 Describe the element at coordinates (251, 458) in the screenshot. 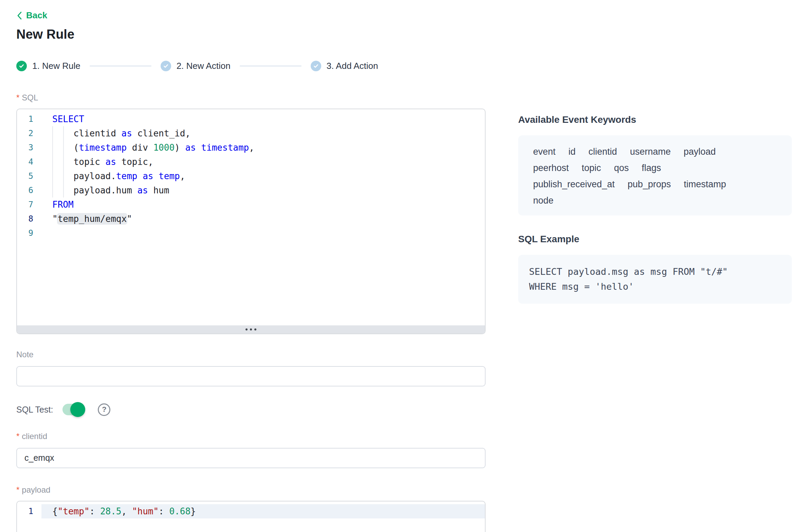

I see `clientid-input` at that location.